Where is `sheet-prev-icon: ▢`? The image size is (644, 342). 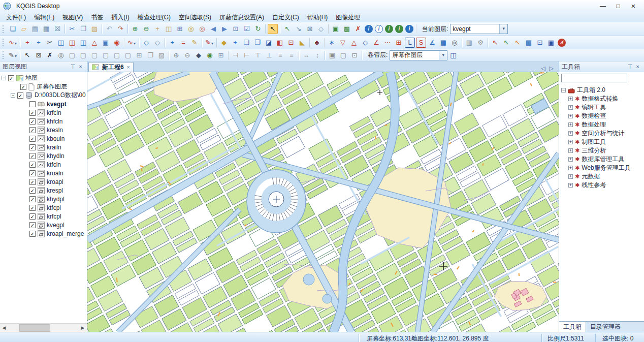
sheet-prev-icon: ▢ is located at coordinates (72, 55).